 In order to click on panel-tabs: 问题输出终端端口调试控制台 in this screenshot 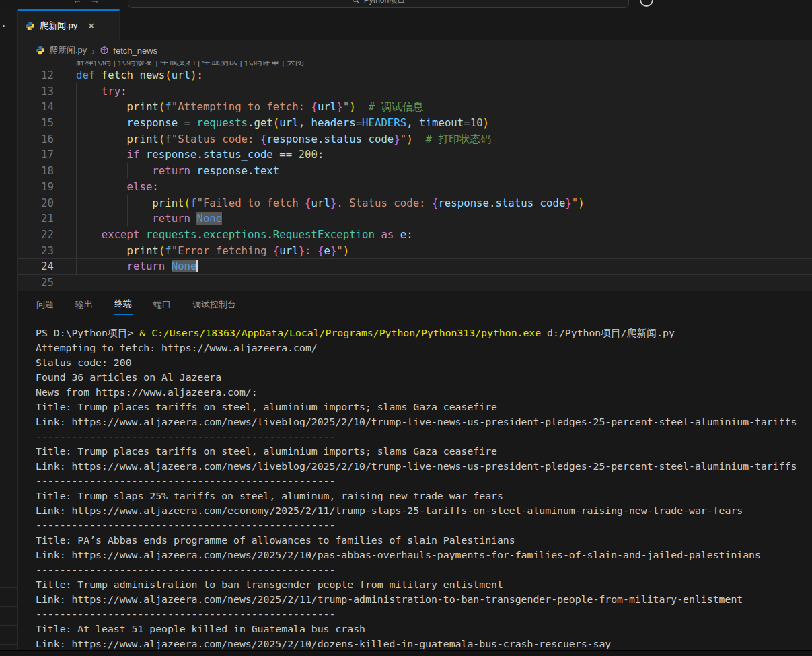, I will do `click(415, 303)`.